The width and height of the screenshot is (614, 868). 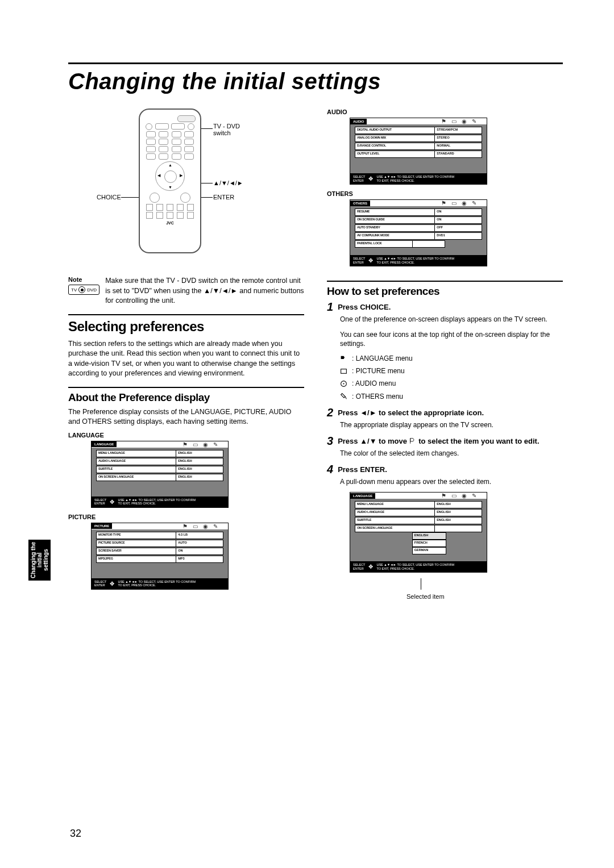 What do you see at coordinates (316, 64) in the screenshot?
I see `title-rule` at bounding box center [316, 64].